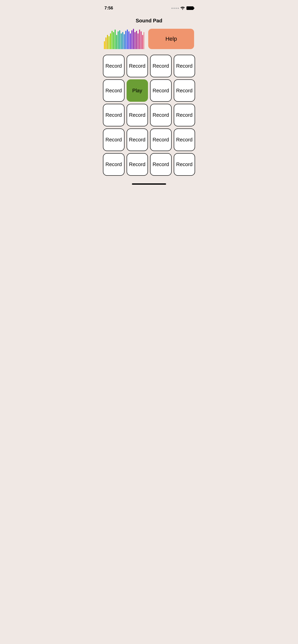 The width and height of the screenshot is (298, 644). I want to click on home-indicator, so click(149, 184).